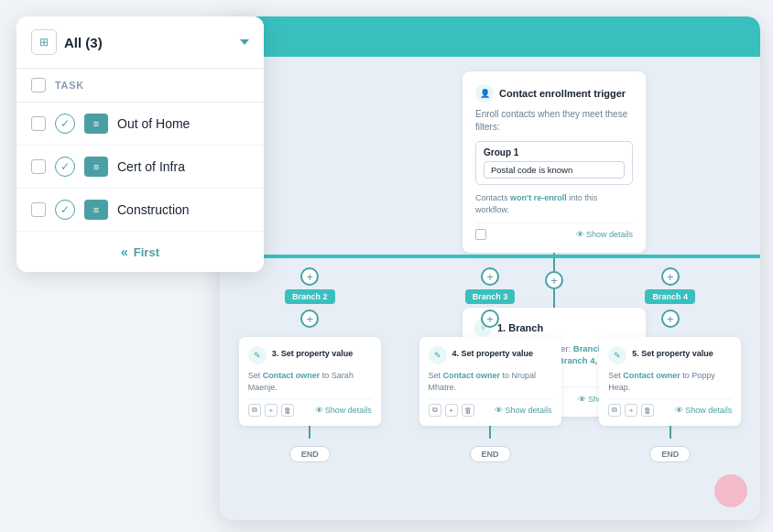  What do you see at coordinates (617, 355) in the screenshot?
I see `property-icon-b4: ✎` at bounding box center [617, 355].